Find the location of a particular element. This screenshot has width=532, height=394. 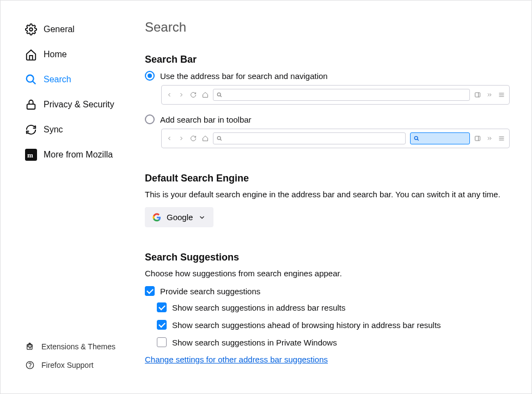

sync-icon is located at coordinates (31, 130).